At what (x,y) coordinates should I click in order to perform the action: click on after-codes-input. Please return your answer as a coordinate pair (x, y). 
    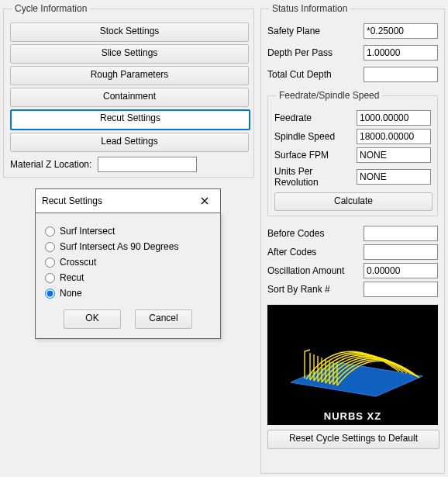
    Looking at the image, I should click on (401, 252).